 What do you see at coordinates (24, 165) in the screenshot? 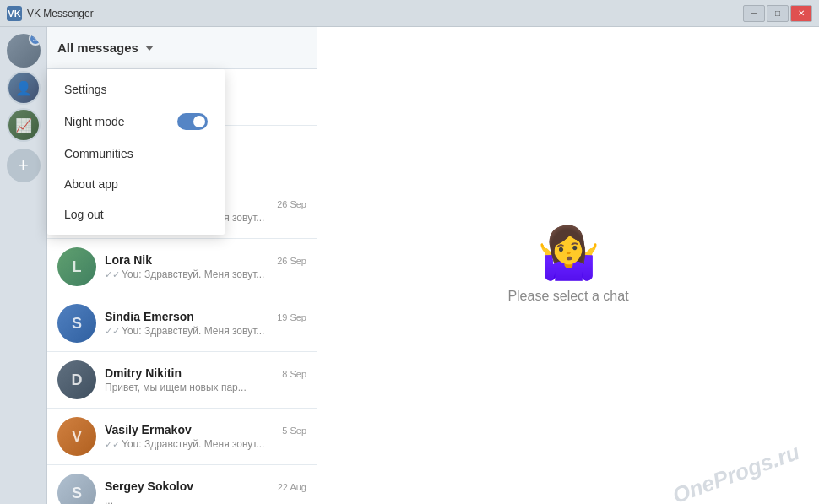
I see `add-chat-button: +` at bounding box center [24, 165].